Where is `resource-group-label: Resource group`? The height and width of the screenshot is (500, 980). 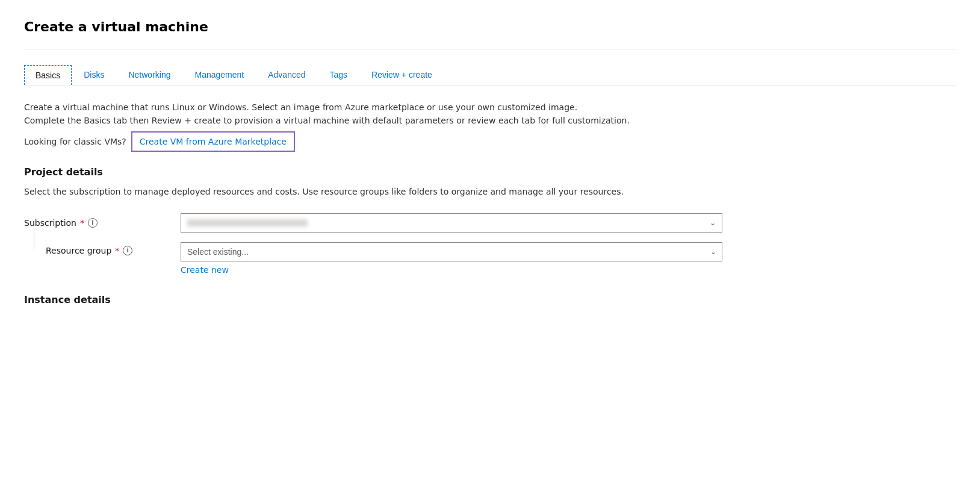 resource-group-label: Resource group is located at coordinates (78, 251).